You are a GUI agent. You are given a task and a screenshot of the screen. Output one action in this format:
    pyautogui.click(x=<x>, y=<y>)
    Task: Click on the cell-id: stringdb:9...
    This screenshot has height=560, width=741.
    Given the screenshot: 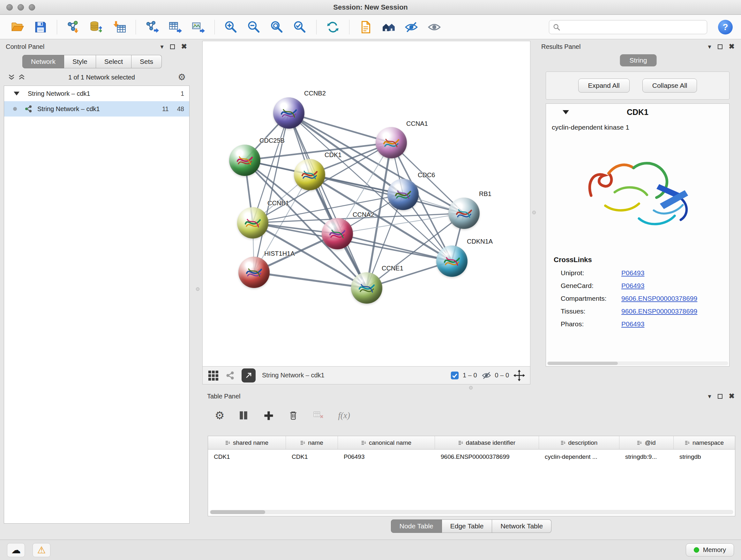 What is the action you would take?
    pyautogui.click(x=647, y=457)
    